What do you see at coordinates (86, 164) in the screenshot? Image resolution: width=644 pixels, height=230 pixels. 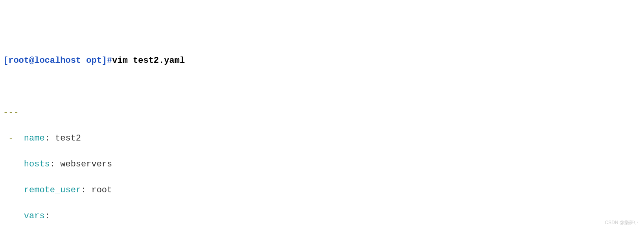 I see `val-hosts: webservers` at bounding box center [86, 164].